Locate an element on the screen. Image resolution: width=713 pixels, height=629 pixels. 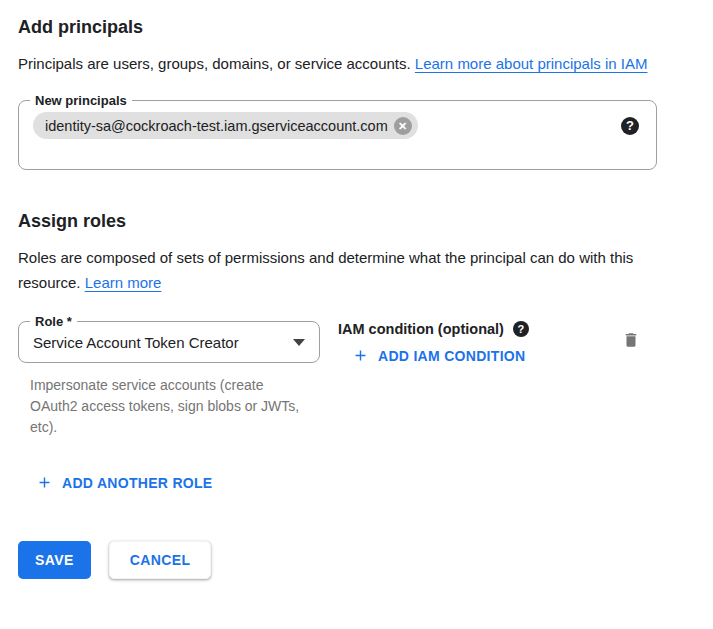
iam-condition-help-icon: ? is located at coordinates (521, 329).